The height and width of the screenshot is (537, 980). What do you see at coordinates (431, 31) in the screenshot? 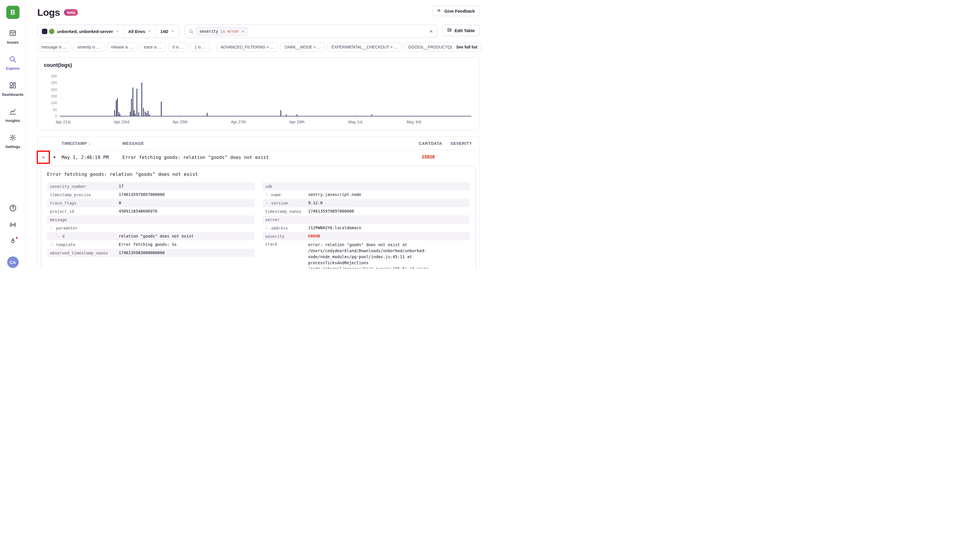
I see `clear-search-icon: ×` at bounding box center [431, 31].